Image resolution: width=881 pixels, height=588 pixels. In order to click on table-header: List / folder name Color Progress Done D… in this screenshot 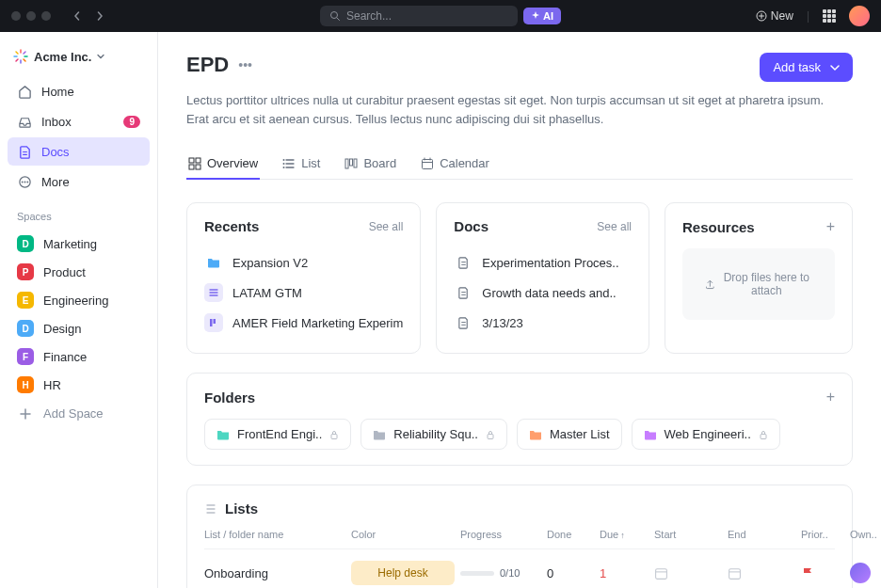, I will do `click(520, 538)`.